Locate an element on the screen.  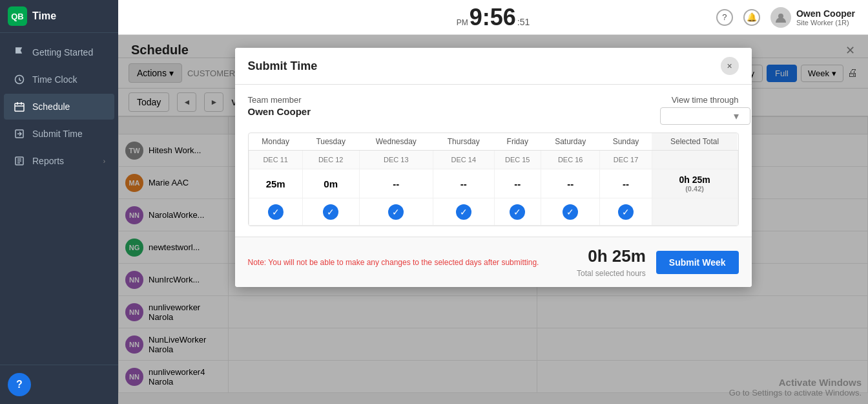
clock-seconds: :51 is located at coordinates (523, 22).